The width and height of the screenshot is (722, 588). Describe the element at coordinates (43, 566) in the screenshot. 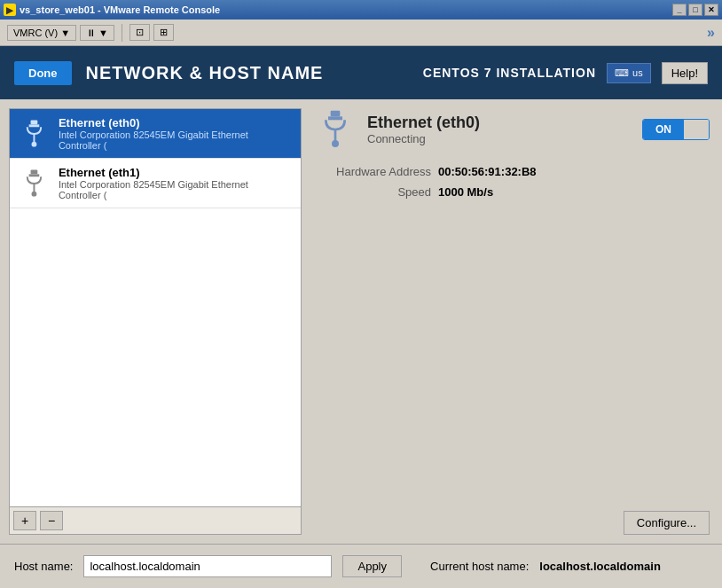

I see `hostname-label: Host name:` at that location.